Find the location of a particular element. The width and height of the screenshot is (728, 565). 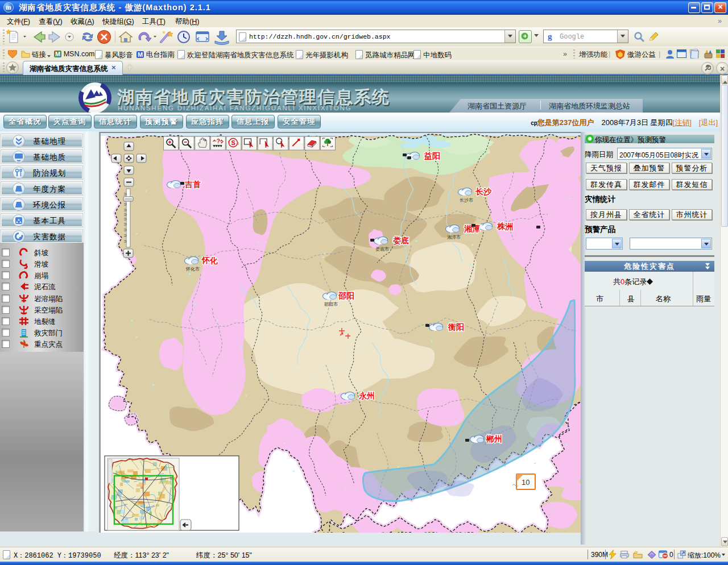

svg-text: 娄底市 is located at coordinates (382, 249).